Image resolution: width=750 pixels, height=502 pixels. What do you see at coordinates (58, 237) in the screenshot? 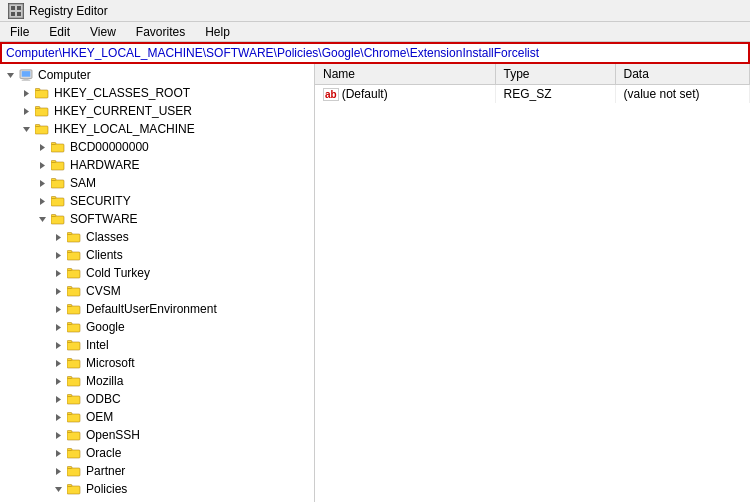
I see `expand-btn-classes` at bounding box center [58, 237].